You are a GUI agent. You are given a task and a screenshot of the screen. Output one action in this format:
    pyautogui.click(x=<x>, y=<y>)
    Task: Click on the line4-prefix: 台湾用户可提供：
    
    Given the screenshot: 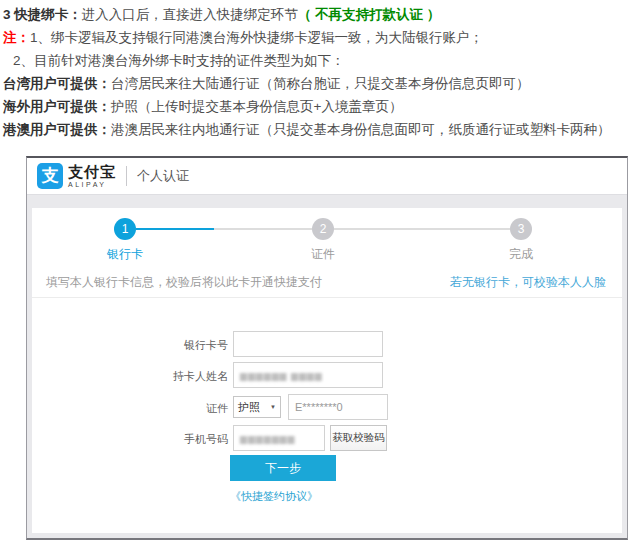 What is the action you would take?
    pyautogui.click(x=57, y=84)
    